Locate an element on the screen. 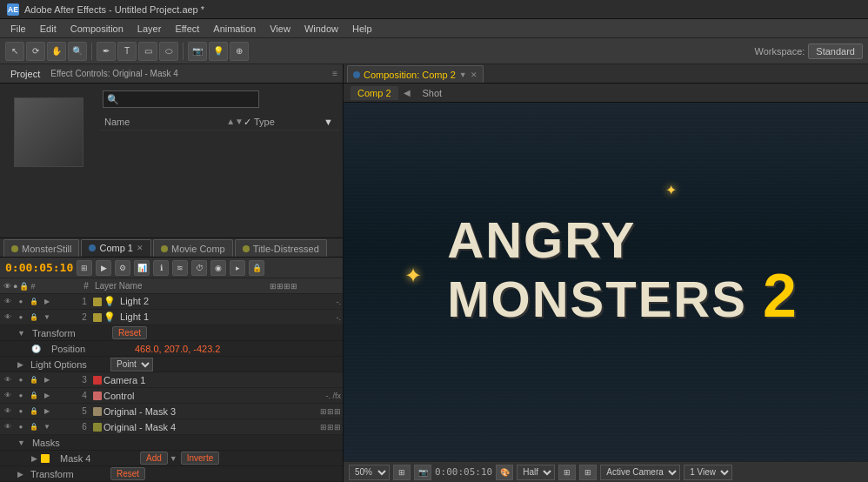 The image size is (868, 482). layer-3-lock: 🔒 is located at coordinates (34, 380).